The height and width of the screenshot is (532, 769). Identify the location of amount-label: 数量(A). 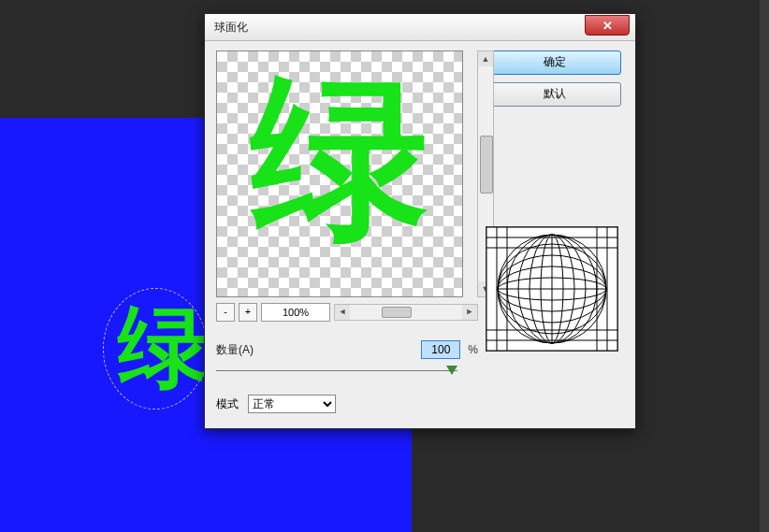
(235, 350).